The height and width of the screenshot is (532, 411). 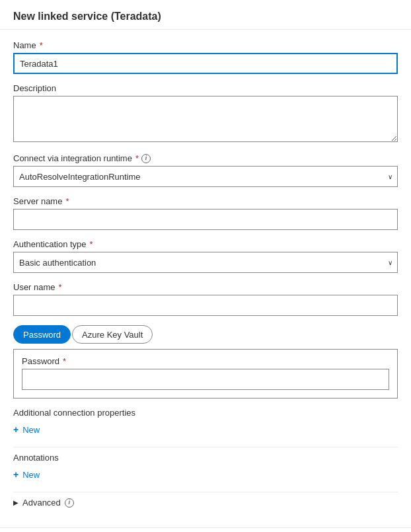 What do you see at coordinates (205, 457) in the screenshot?
I see `annotations-label: Annotations` at bounding box center [205, 457].